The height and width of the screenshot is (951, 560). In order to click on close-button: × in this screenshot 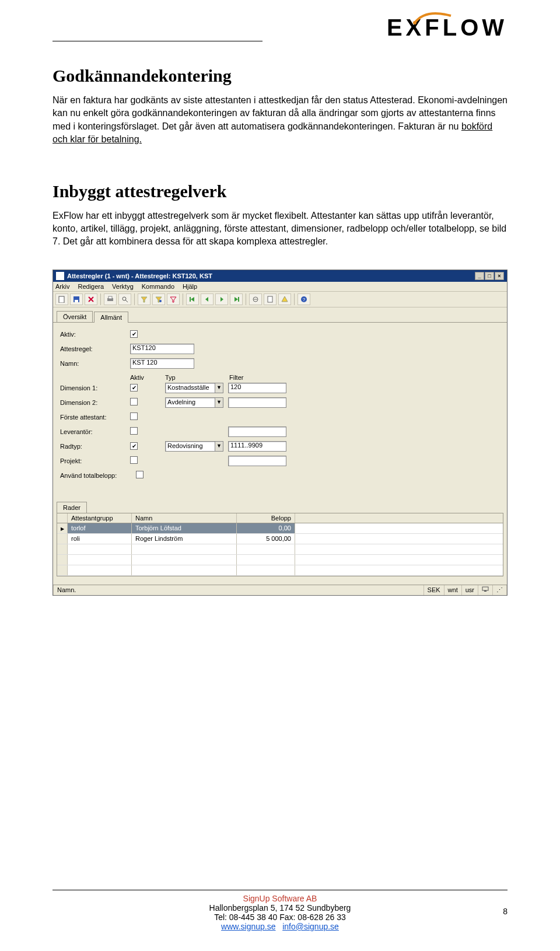, I will do `click(499, 276)`.